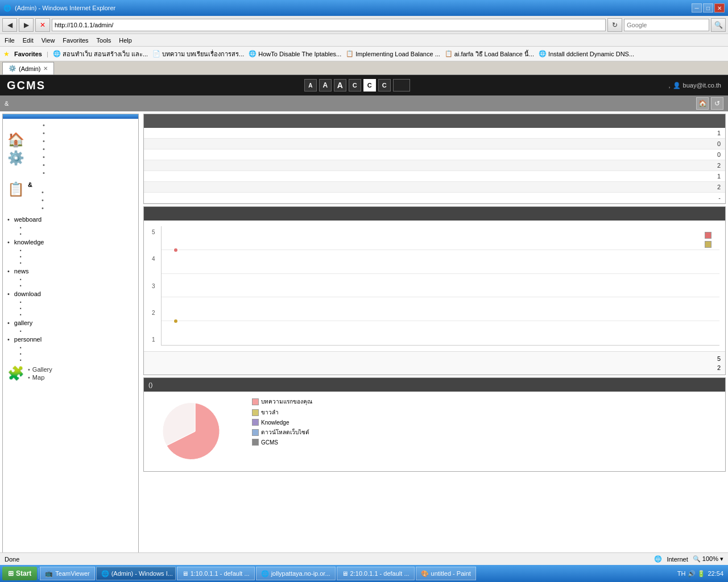 The image size is (728, 582). Describe the element at coordinates (325, 85) in the screenshot. I see `font-size-medium: A` at that location.